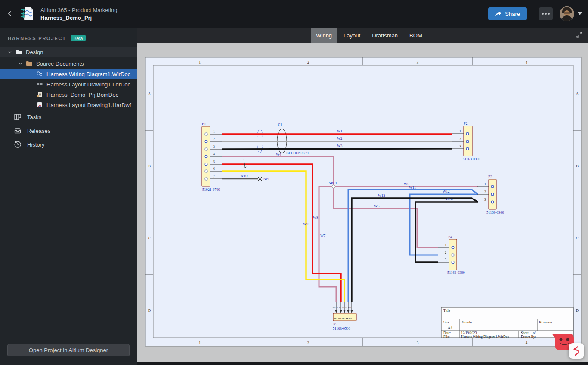 This screenshot has width=588, height=365. I want to click on sidebar-item-history: History, so click(69, 144).